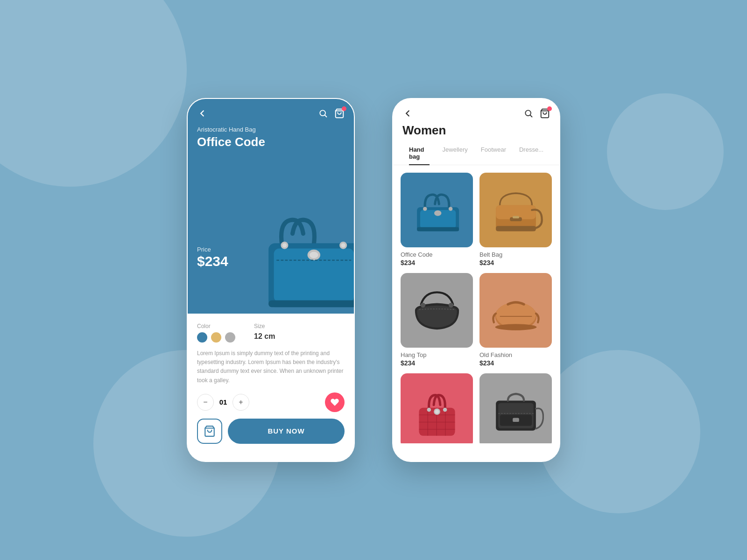 This screenshot has height=560, width=747. Describe the element at coordinates (216, 337) in the screenshot. I see `color-gold` at that location.